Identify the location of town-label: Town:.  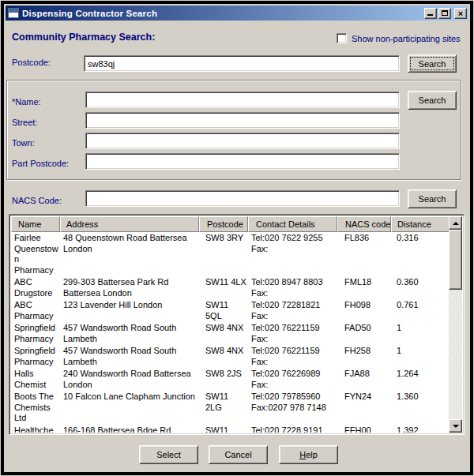
(24, 143).